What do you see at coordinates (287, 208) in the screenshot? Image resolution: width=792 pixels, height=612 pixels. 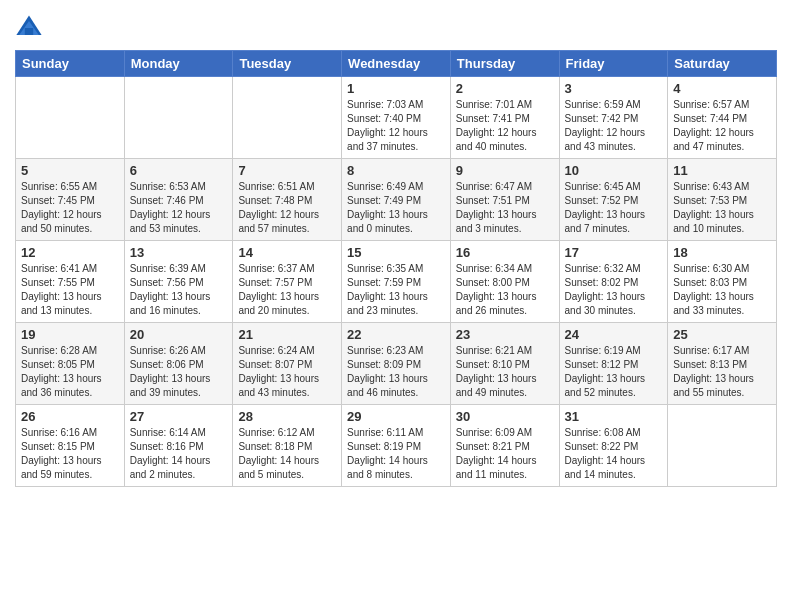 I see `day-info: Sunrise: 6:51 AM Sunset: 7:48 PM Dayligh…` at bounding box center [287, 208].